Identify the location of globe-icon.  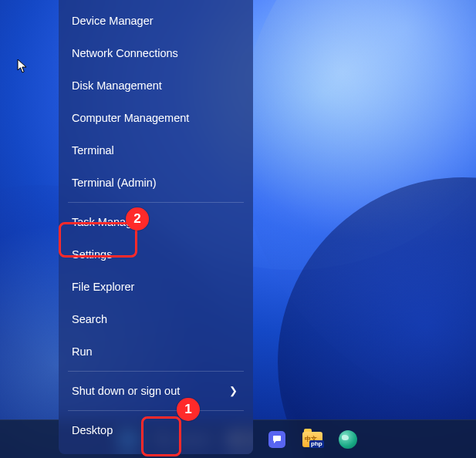
(348, 439).